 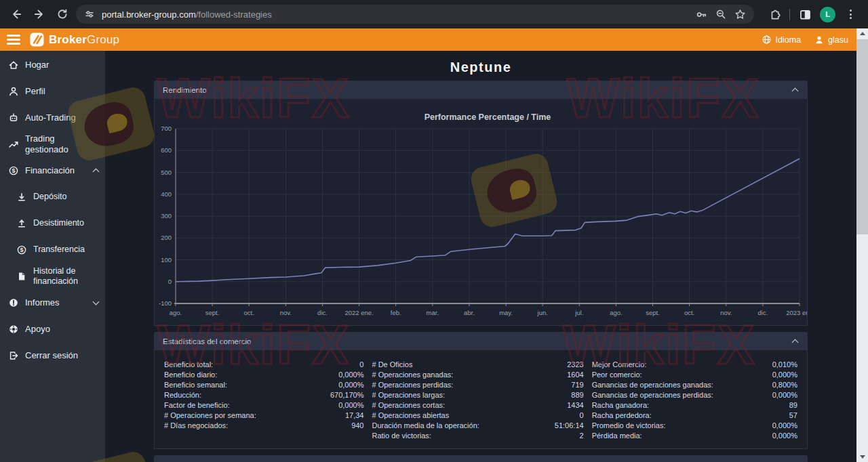 I want to click on brand-mark-icon, so click(x=37, y=39).